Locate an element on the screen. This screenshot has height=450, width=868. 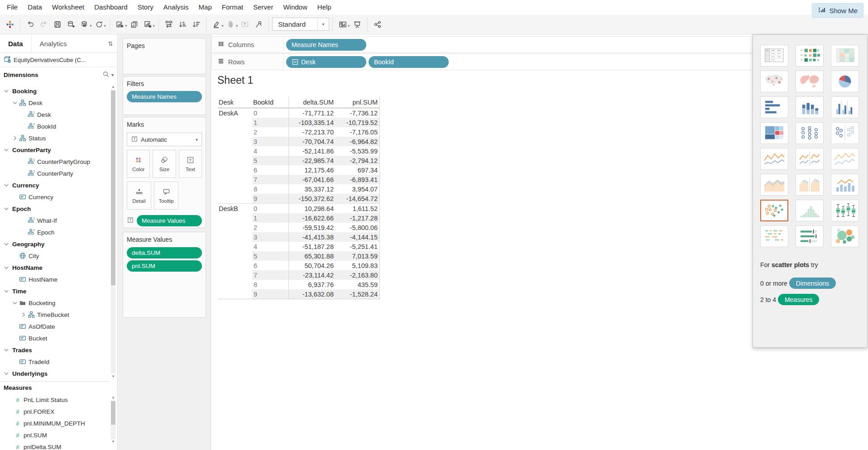
show-me-dual-combination is located at coordinates (845, 185).